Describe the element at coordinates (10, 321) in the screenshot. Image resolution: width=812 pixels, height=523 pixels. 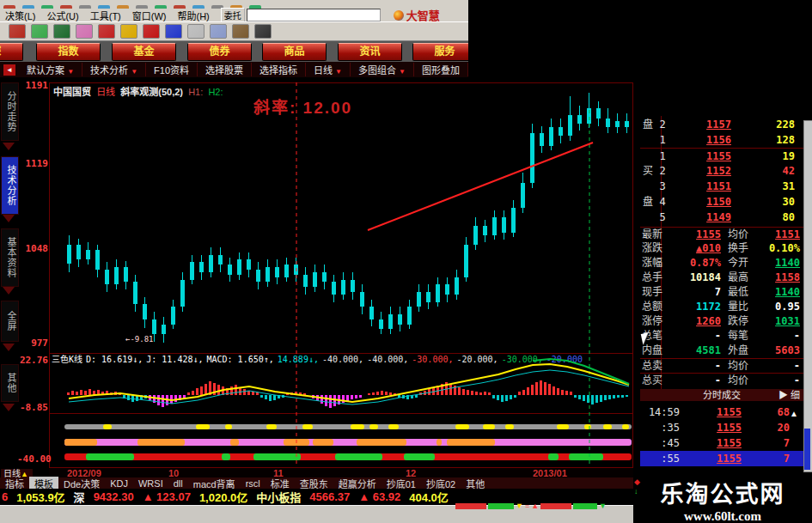
I see `sidebar-tab-全屏: 全屏` at that location.